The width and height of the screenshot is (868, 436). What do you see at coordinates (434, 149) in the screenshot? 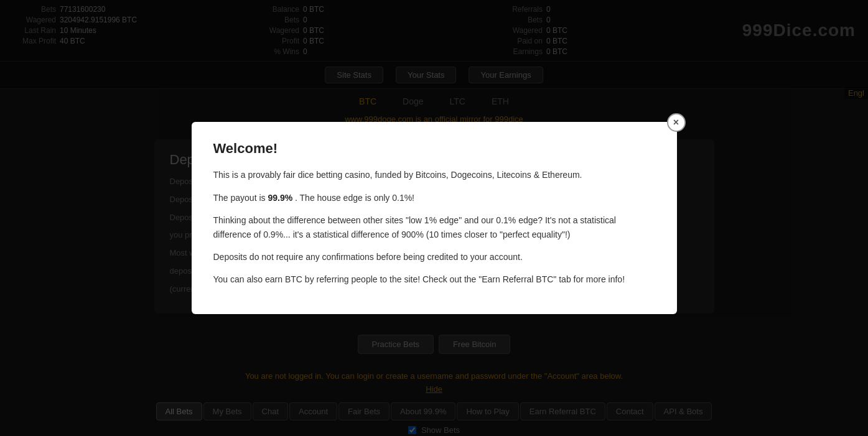
I see `modal-title: Welcome!` at bounding box center [434, 149].